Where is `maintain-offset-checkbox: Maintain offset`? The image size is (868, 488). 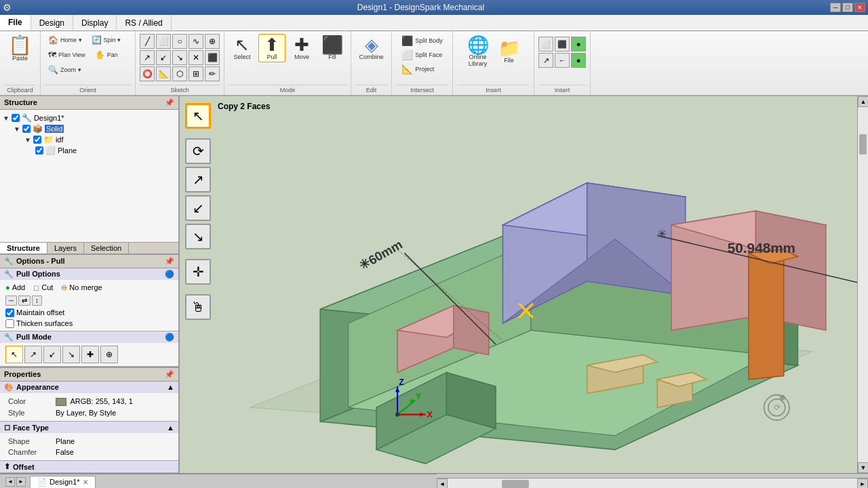
maintain-offset-checkbox: Maintain offset is located at coordinates (90, 313).